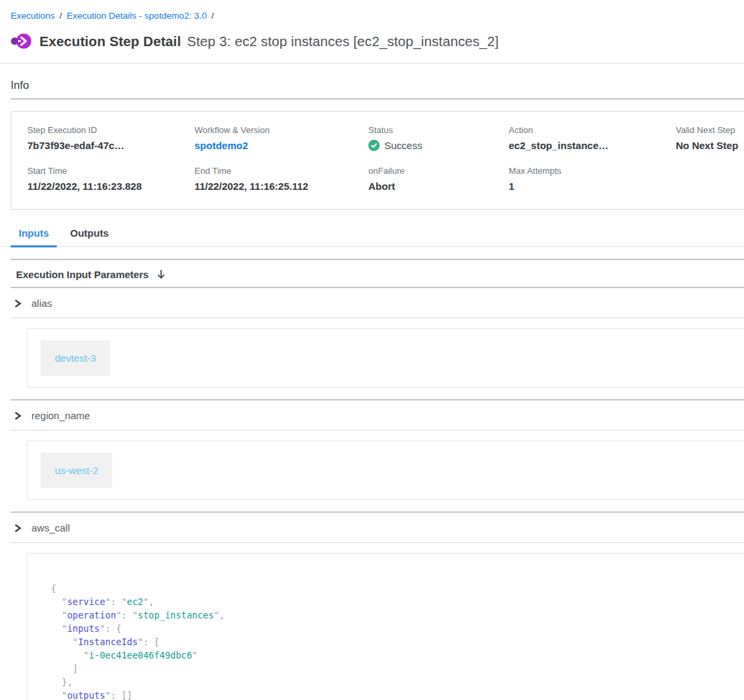 The width and height of the screenshot is (744, 700). What do you see at coordinates (372, 415) in the screenshot?
I see `section-row-region-name: region_name` at bounding box center [372, 415].